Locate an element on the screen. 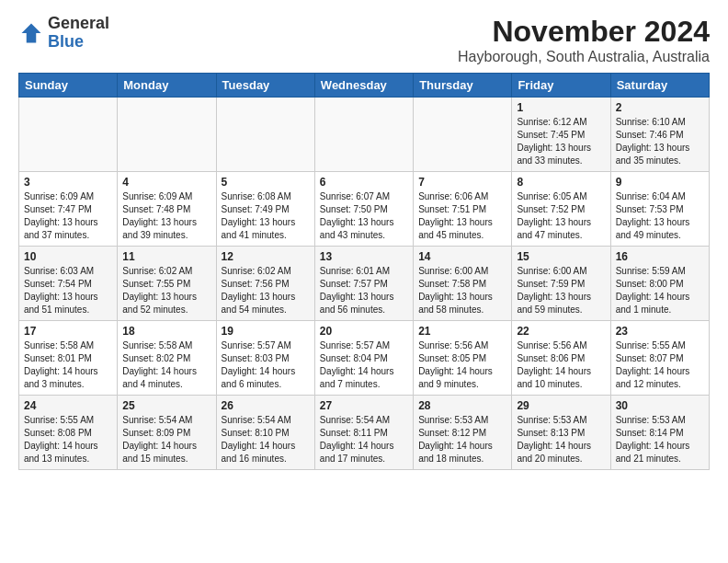 Image resolution: width=728 pixels, height=563 pixels. day-number: 20 is located at coordinates (364, 331).